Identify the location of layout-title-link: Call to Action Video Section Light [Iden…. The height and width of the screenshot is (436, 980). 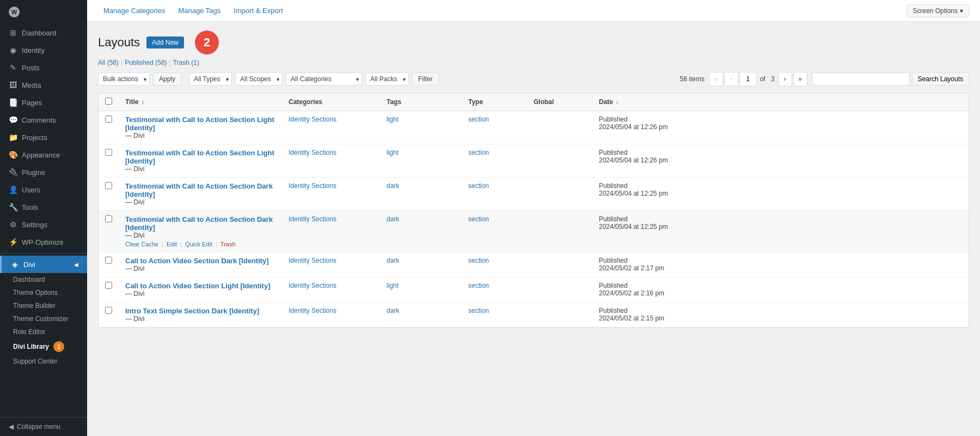
(200, 286).